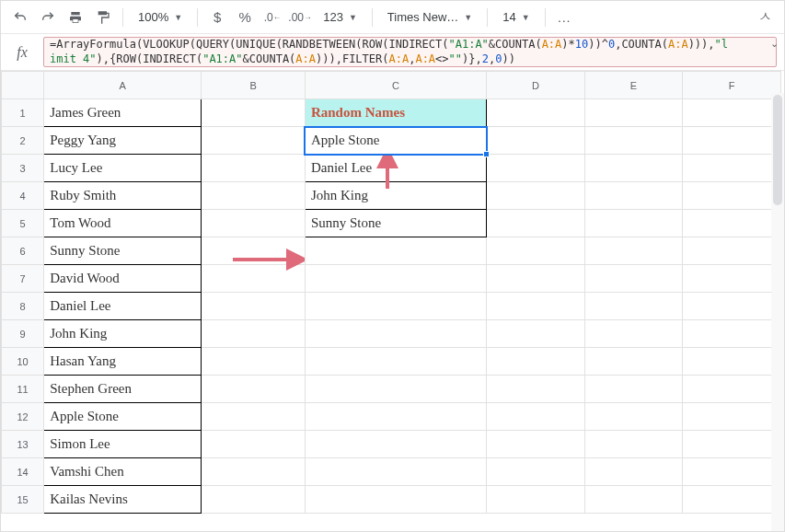 This screenshot has width=785, height=532. What do you see at coordinates (123, 141) in the screenshot?
I see `cell: Peggy Yang` at bounding box center [123, 141].